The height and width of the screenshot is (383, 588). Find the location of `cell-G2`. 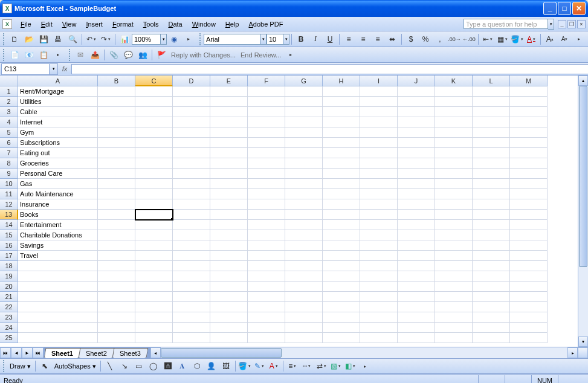

cell-G2 is located at coordinates (304, 101).